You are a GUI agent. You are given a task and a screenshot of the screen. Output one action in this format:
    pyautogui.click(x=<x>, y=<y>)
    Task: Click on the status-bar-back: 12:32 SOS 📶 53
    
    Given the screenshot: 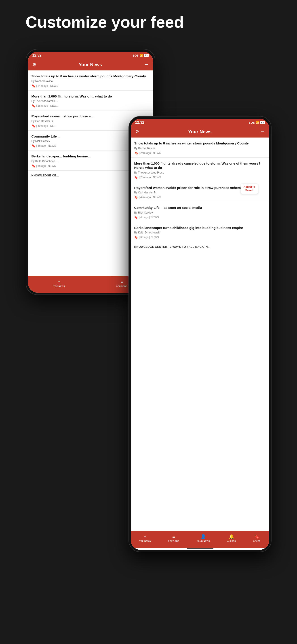 What is the action you would take?
    pyautogui.click(x=90, y=56)
    